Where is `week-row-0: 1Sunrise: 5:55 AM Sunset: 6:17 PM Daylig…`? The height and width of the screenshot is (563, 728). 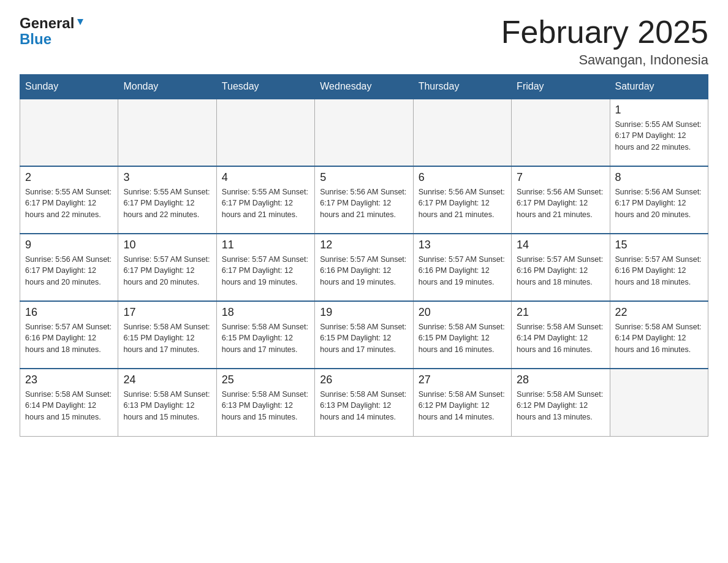
week-row-0: 1Sunrise: 5:55 AM Sunset: 6:17 PM Daylig… is located at coordinates (364, 132).